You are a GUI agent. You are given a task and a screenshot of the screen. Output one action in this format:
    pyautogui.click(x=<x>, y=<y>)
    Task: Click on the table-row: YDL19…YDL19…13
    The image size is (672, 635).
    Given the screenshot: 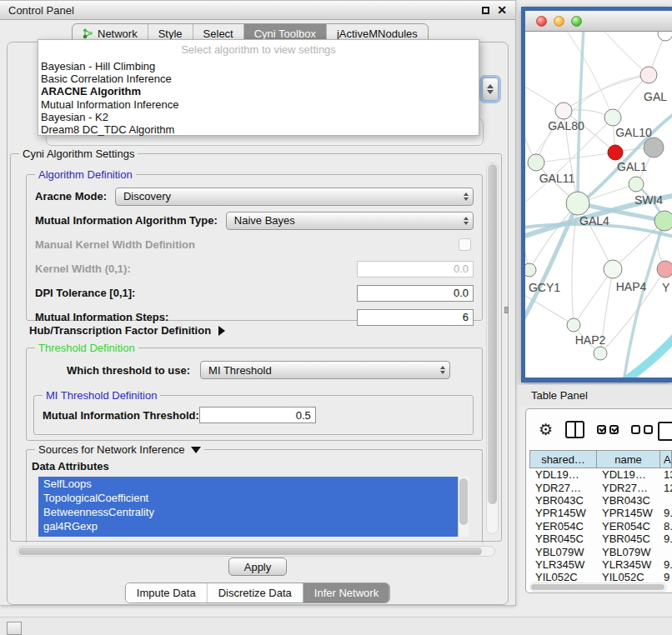 What is the action you would take?
    pyautogui.click(x=600, y=475)
    